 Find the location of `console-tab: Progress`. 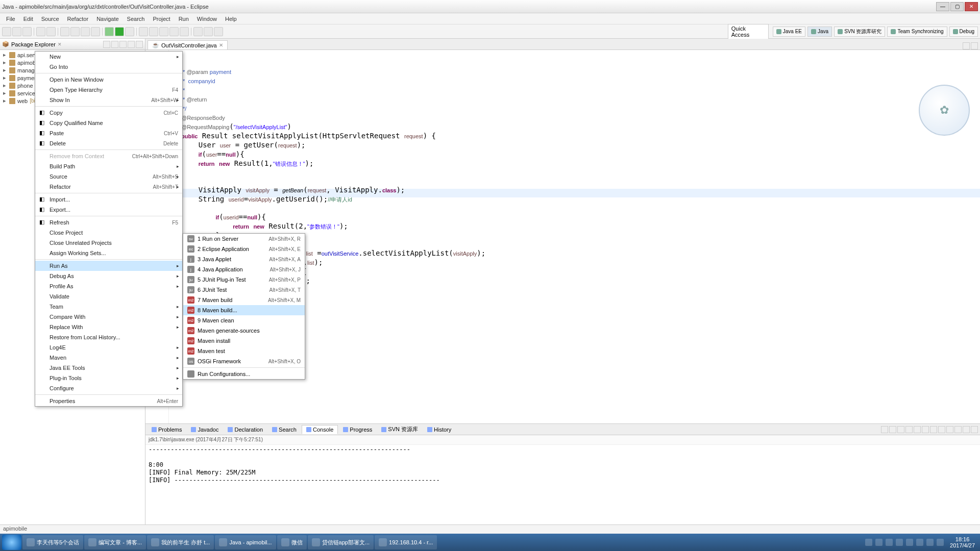

console-tab: Progress is located at coordinates (357, 430).